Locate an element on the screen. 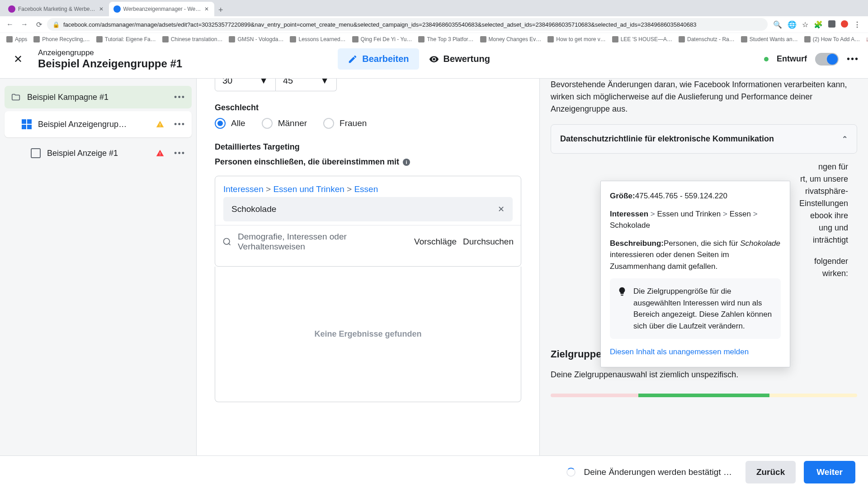 This screenshot has width=868, height=488. remove-interest-button: ✕ is located at coordinates (501, 209).